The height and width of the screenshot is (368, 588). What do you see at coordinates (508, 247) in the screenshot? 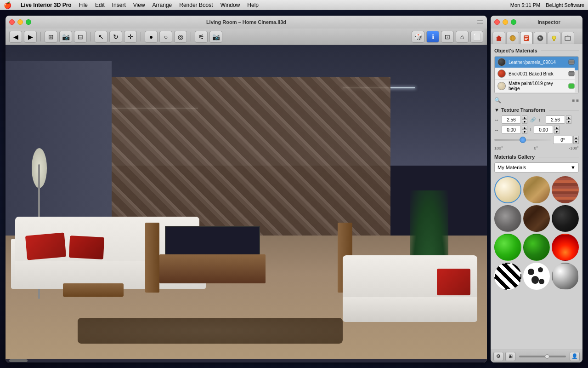
I see `gallery-item-green-bright` at bounding box center [508, 247].